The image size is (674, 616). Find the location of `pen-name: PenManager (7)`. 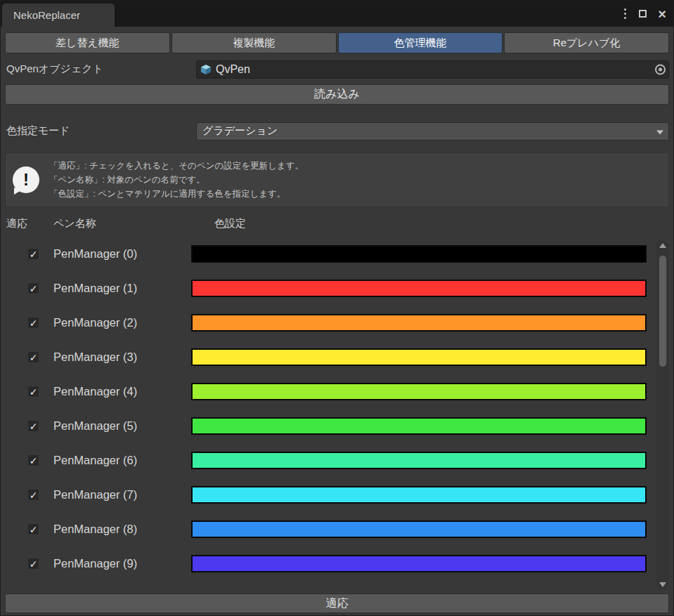

pen-name: PenManager (7) is located at coordinates (122, 494).